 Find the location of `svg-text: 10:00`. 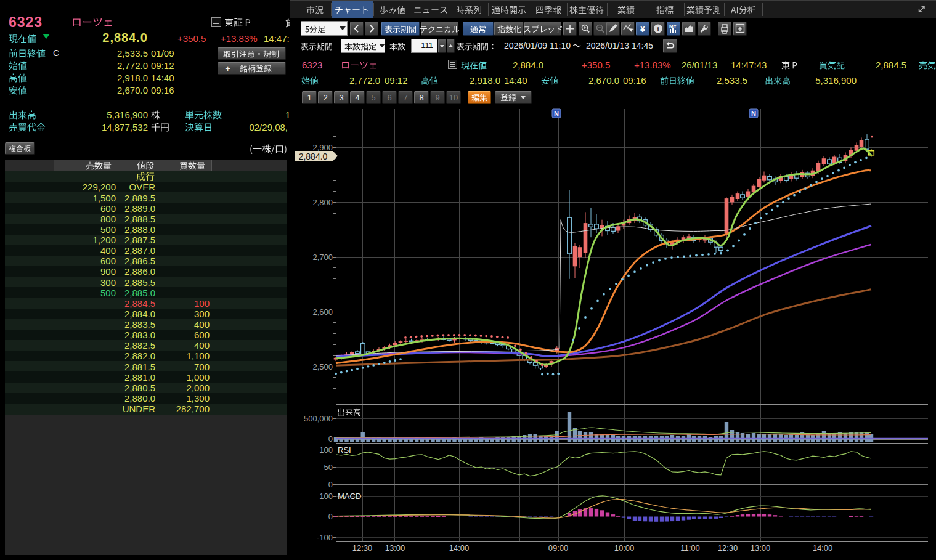

svg-text: 10:00 is located at coordinates (625, 548).